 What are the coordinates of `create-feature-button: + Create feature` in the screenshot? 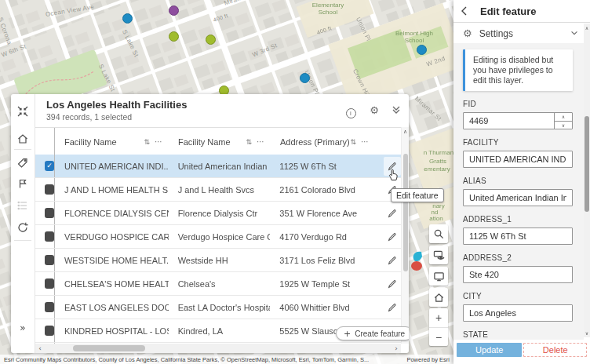 It's located at (372, 333).